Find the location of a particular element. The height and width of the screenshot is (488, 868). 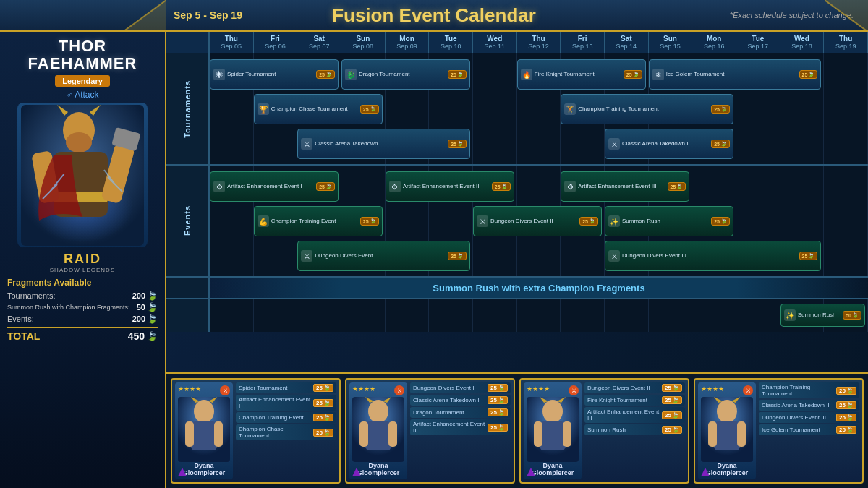

event-artifact-enhancement-event-i: ⚙ Artifact Enhancement Event I 25 🍃 is located at coordinates (274, 187).